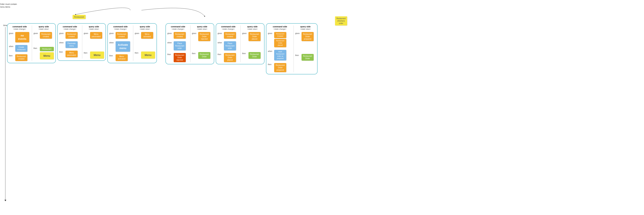 This screenshot has height=215, width=644. What do you see at coordinates (292, 49) in the screenshot?
I see `section-6: command side <state change> given Restau…` at bounding box center [292, 49].